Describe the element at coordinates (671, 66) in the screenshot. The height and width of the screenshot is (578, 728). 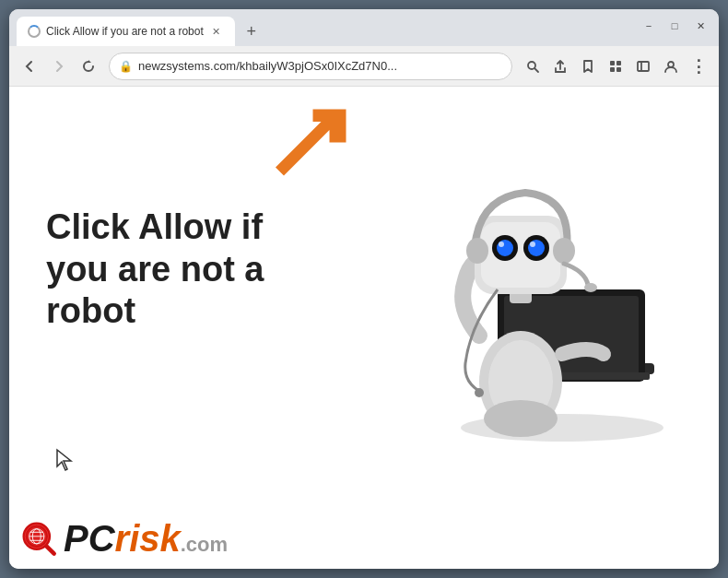
I see `profile-button` at that location.